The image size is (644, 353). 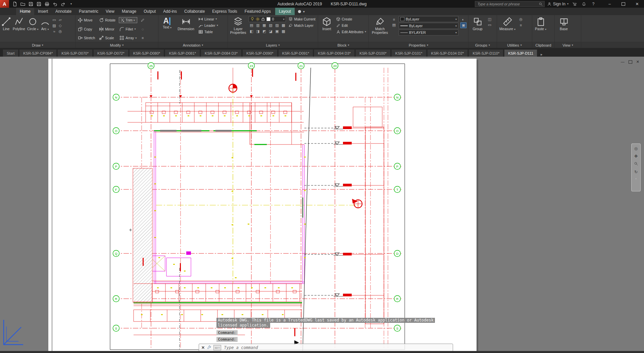 What do you see at coordinates (568, 45) in the screenshot?
I see `view-panel-label: View▾` at bounding box center [568, 45].